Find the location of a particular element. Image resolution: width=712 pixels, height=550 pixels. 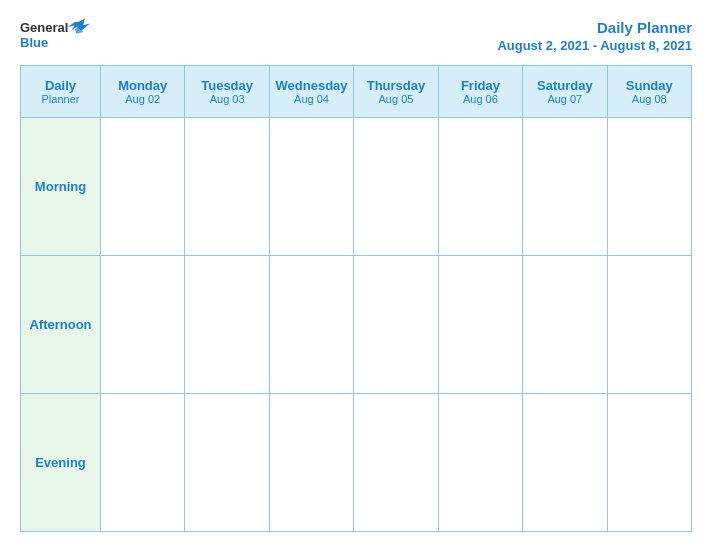

tuesday-header: Tuesday Aug 03 is located at coordinates (227, 91).